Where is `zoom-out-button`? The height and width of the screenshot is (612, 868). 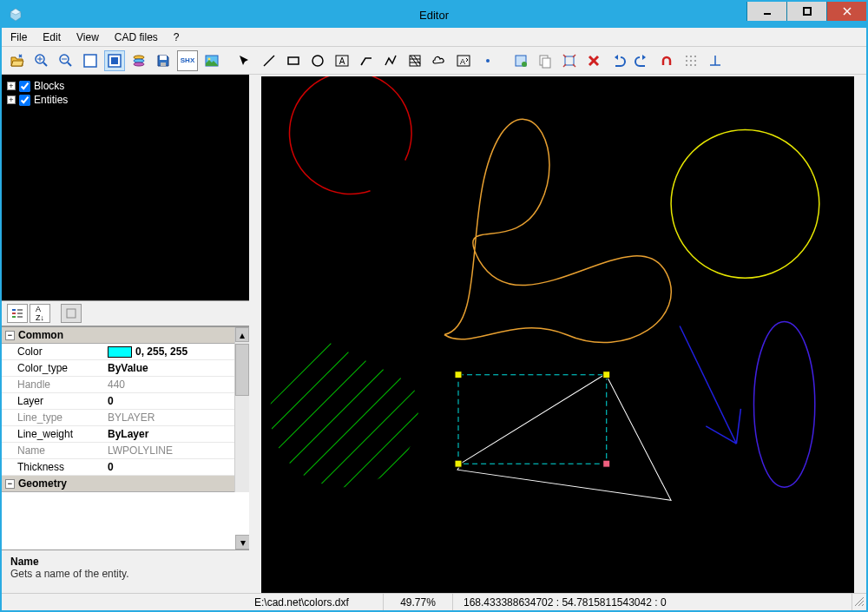
zoom-out-button is located at coordinates (66, 61).